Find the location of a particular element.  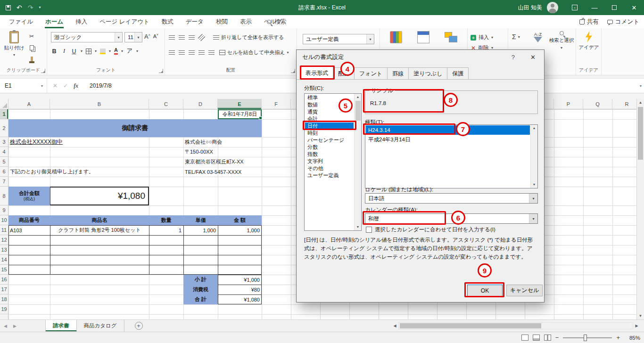

phonetic-guide-button: ア is located at coordinates (130, 51).